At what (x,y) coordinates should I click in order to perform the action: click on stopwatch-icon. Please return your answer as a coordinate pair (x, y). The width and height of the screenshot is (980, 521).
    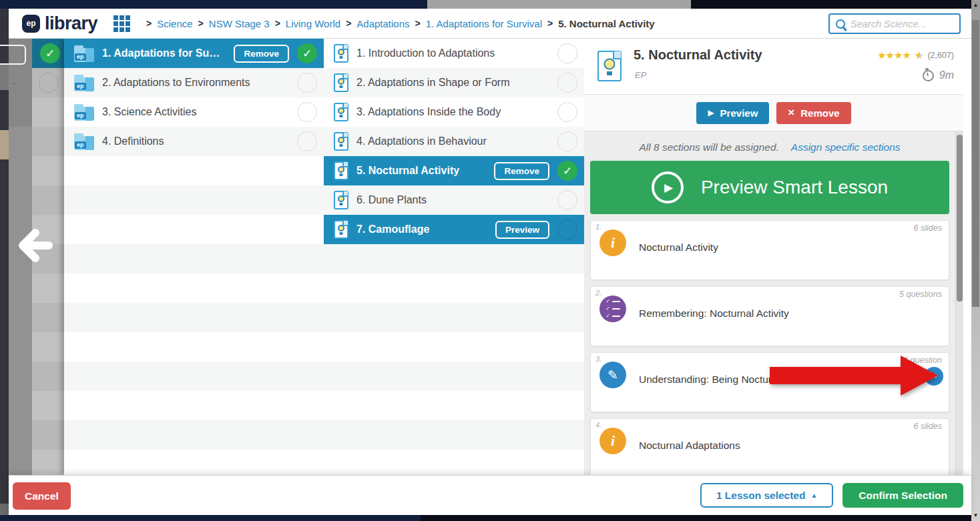
    Looking at the image, I should click on (928, 76).